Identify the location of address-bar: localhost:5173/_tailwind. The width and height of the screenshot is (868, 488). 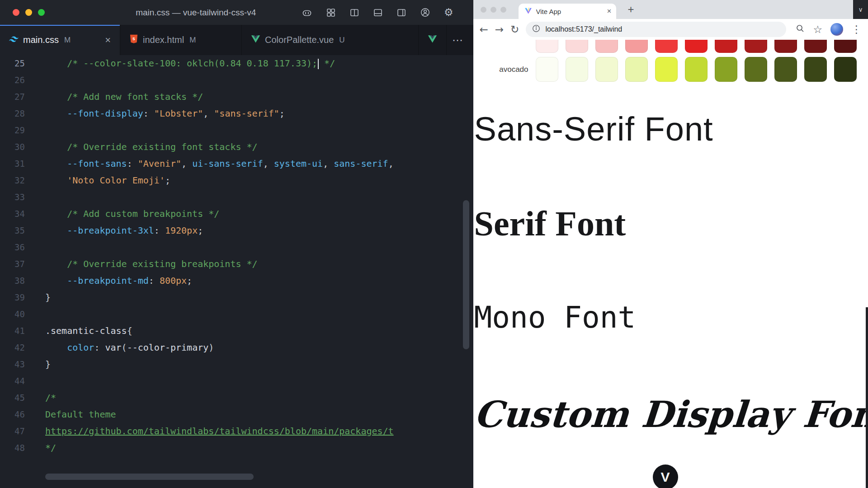
(656, 29).